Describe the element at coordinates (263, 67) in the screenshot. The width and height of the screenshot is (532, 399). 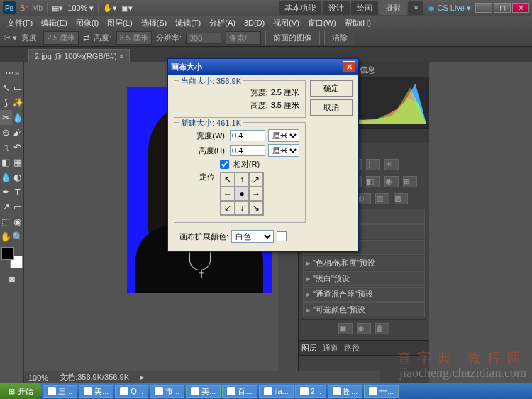
I see `dialog-titlebar: 画布大小 ✕` at that location.